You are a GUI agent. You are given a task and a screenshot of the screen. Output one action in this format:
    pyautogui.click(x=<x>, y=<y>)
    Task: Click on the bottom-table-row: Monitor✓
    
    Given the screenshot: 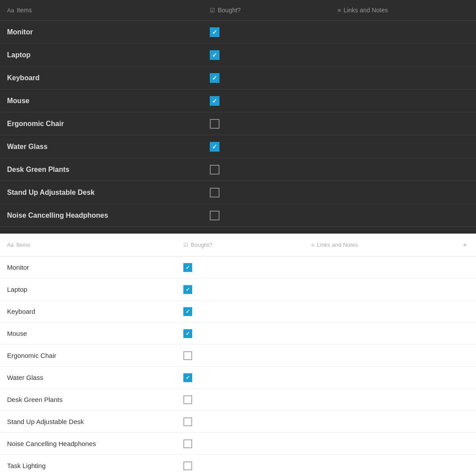 What is the action you would take?
    pyautogui.click(x=238, y=268)
    